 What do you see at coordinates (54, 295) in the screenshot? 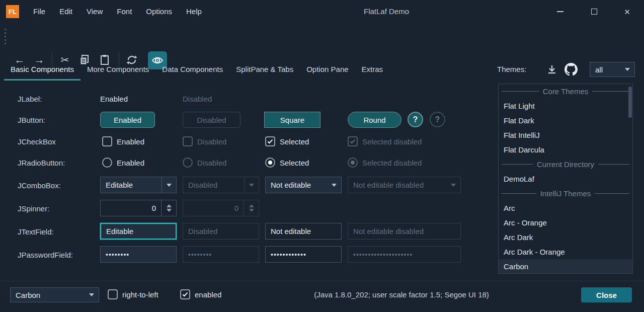
I see `lookandfeel-combobox: Carbon` at bounding box center [54, 295].